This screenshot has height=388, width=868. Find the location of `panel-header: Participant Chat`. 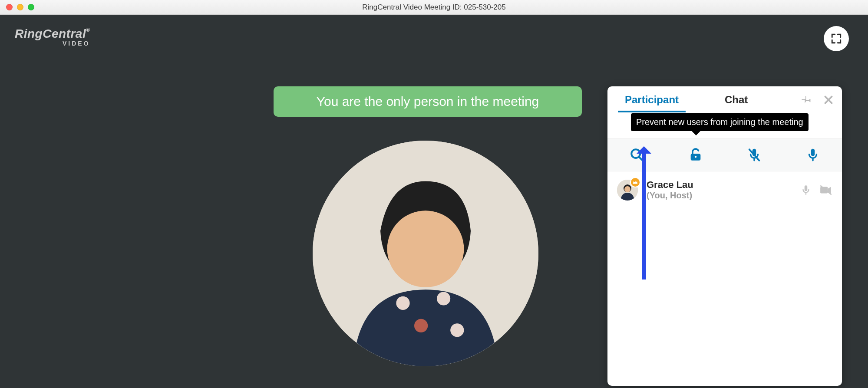

panel-header: Participant Chat is located at coordinates (725, 100).